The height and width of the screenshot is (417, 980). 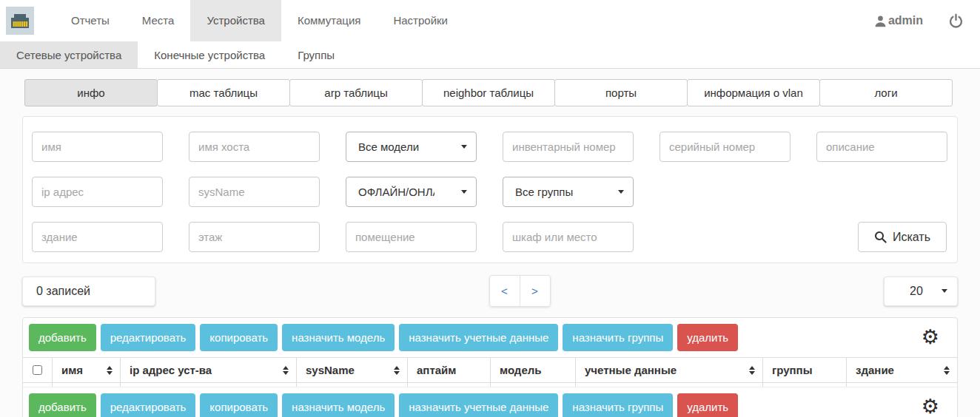 What do you see at coordinates (330, 370) in the screenshot?
I see `column-label: sysName` at bounding box center [330, 370].